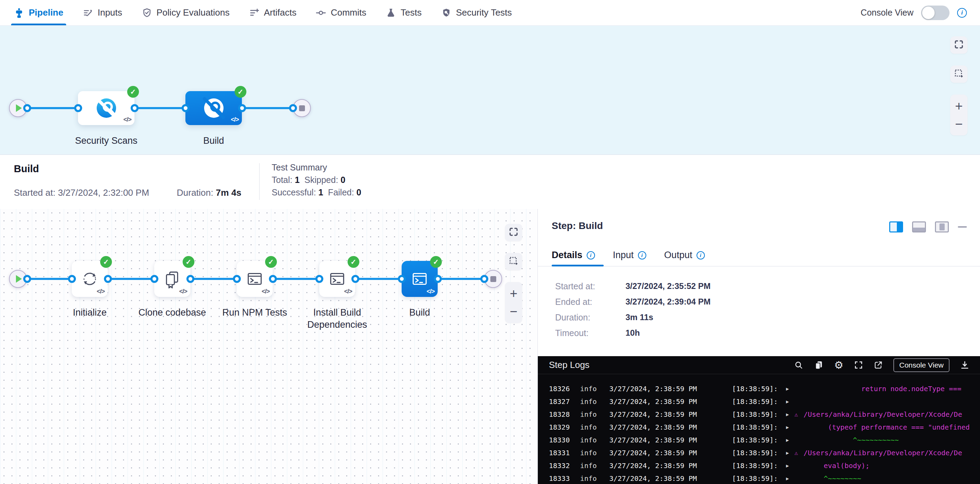  What do you see at coordinates (39, 13) in the screenshot?
I see `tab-pipeline: Pipeline` at bounding box center [39, 13].